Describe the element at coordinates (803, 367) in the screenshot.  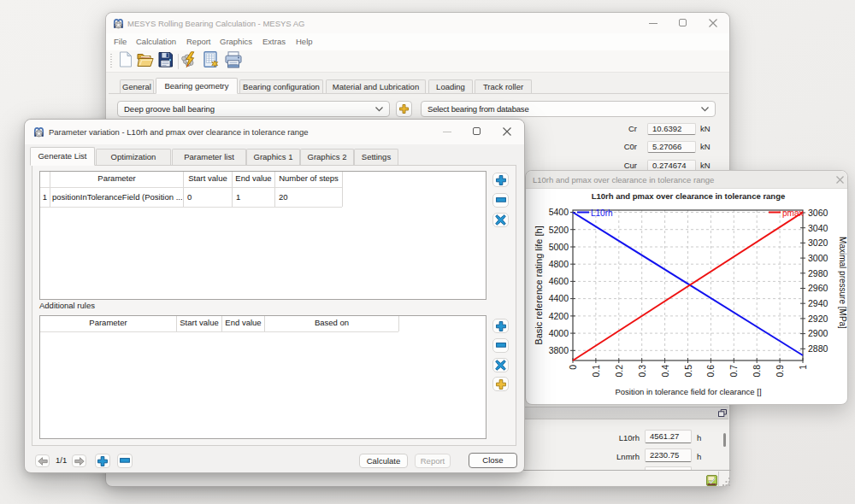
I see `svg-text: 1` at that location.